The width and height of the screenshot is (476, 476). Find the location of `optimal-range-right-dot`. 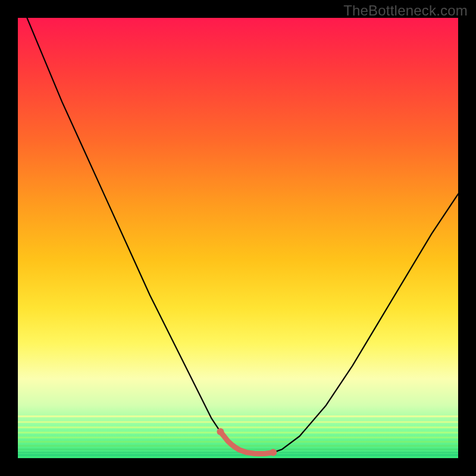

optimal-range-right-dot is located at coordinates (273, 452).